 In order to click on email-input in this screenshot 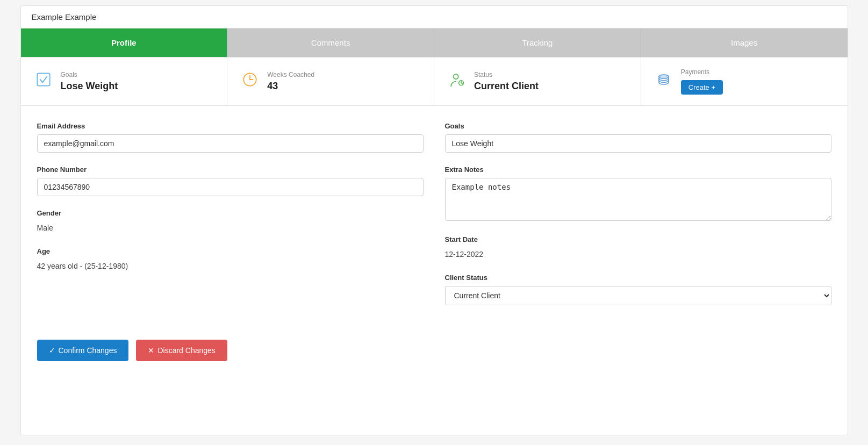, I will do `click(230, 143)`.